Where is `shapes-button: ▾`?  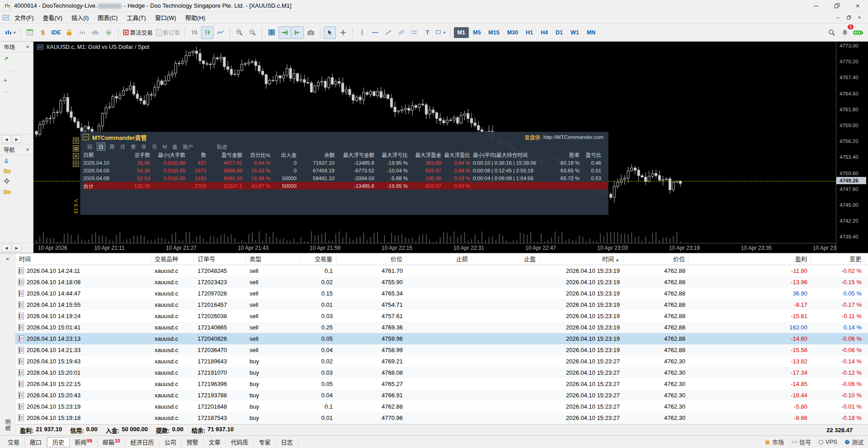 shapes-button: ▾ is located at coordinates (441, 33).